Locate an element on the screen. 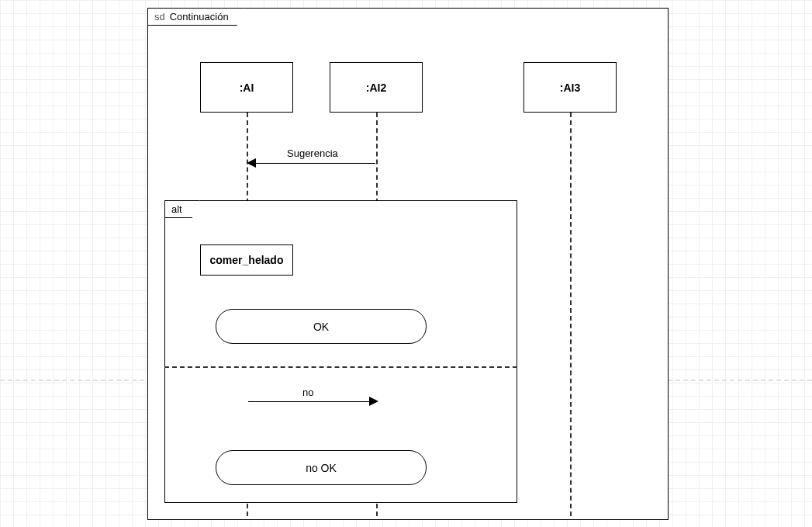 The width and height of the screenshot is (812, 527). lifeline-line-ai3 is located at coordinates (571, 314).